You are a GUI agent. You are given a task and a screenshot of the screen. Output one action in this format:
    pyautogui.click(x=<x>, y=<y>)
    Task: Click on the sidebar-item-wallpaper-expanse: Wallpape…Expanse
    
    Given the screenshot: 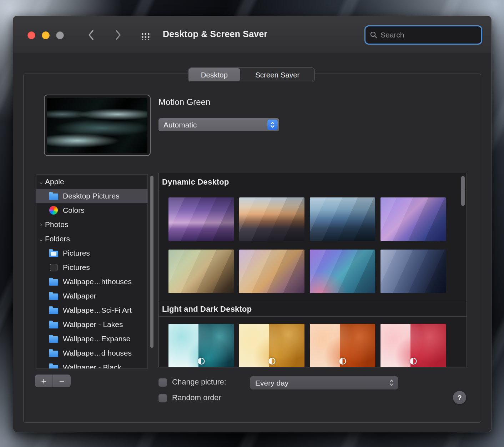 What is the action you would take?
    pyautogui.click(x=92, y=339)
    